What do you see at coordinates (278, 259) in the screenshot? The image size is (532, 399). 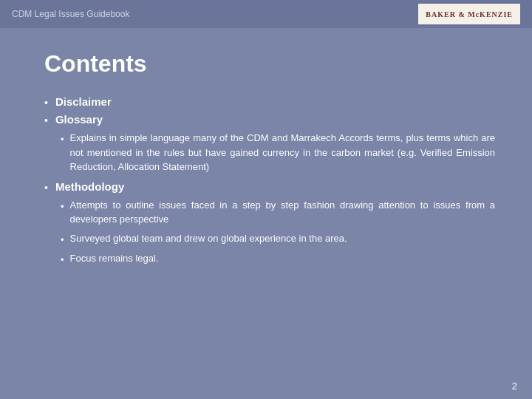 I see `list-item: • Focus remains legal.` at bounding box center [278, 259].